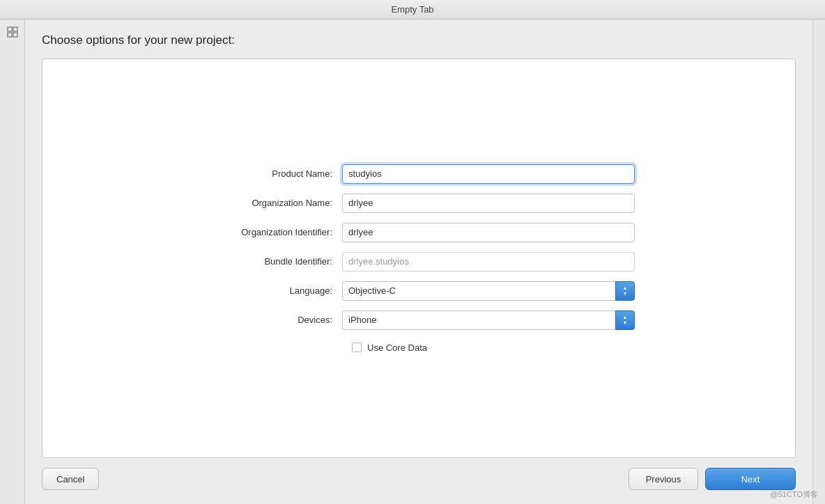  What do you see at coordinates (357, 347) in the screenshot?
I see `core-data-checkbox` at bounding box center [357, 347].